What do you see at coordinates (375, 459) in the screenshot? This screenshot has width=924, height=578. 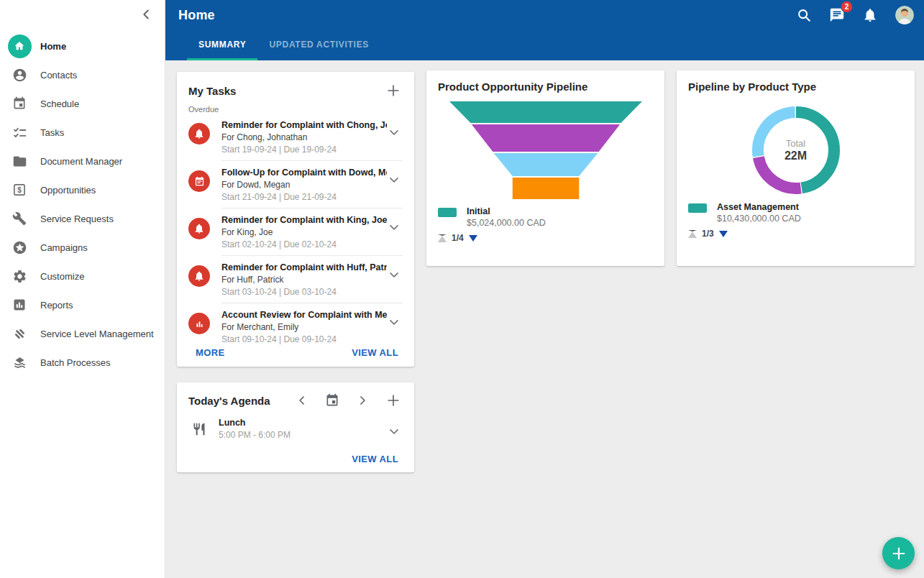 I see `view-all-agenda-button: VIEW ALL` at bounding box center [375, 459].